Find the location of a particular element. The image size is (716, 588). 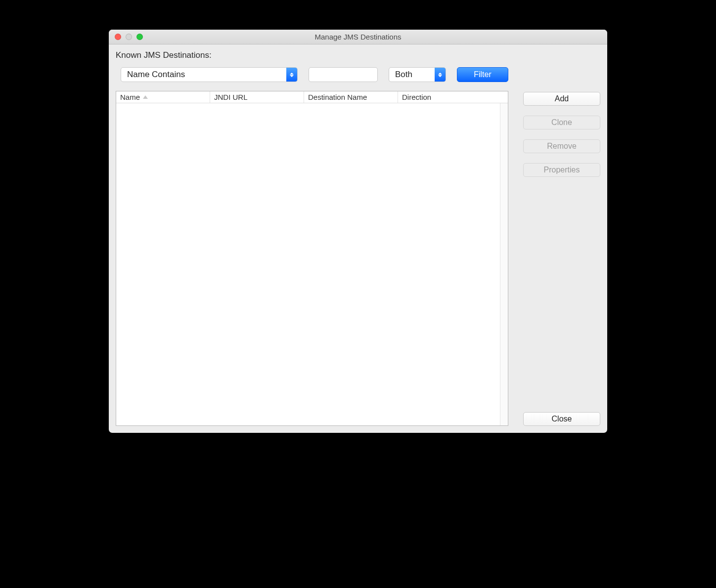

close-button: Close is located at coordinates (562, 419).